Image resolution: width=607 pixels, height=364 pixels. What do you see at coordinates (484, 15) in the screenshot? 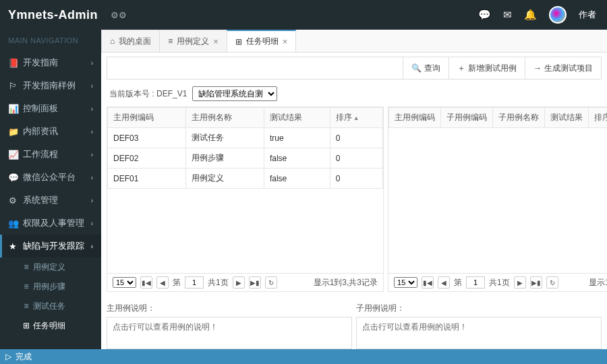
I see `chat-icon: 💬` at bounding box center [484, 15].